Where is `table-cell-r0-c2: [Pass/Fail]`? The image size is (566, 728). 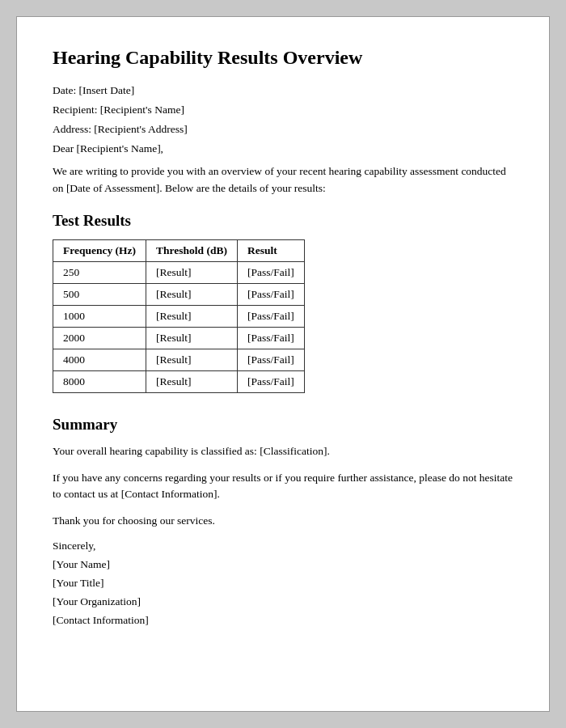 table-cell-r0-c2: [Pass/Fail] is located at coordinates (272, 272).